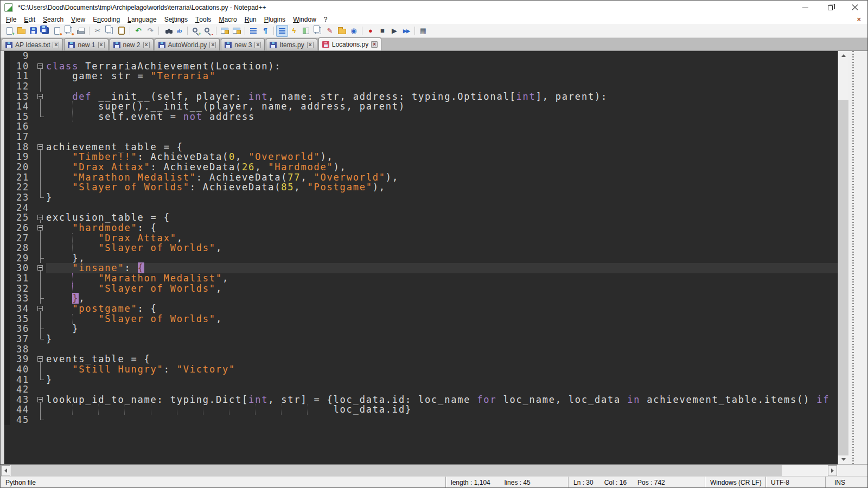 The image size is (868, 488). Describe the element at coordinates (442, 147) in the screenshot. I see `code-text: achievement_table = {` at that location.